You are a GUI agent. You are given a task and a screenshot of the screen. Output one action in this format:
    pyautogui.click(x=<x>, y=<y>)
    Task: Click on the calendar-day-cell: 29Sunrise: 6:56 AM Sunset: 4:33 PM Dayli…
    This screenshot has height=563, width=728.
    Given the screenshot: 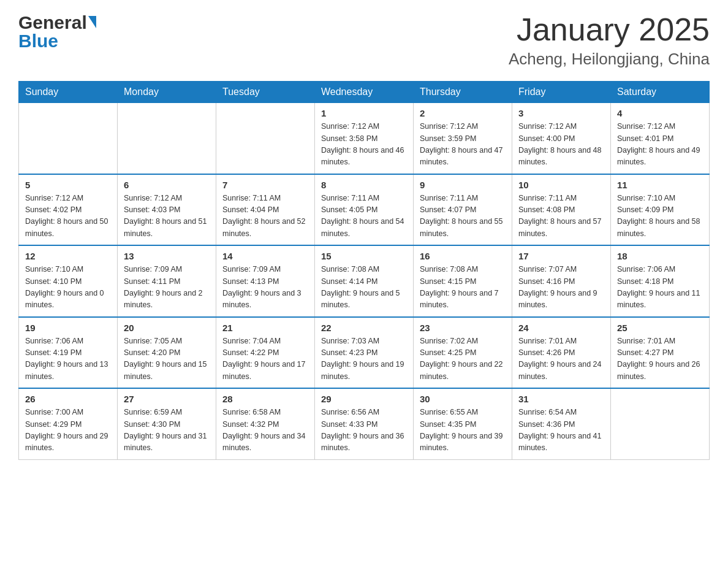 What is the action you would take?
    pyautogui.click(x=364, y=424)
    